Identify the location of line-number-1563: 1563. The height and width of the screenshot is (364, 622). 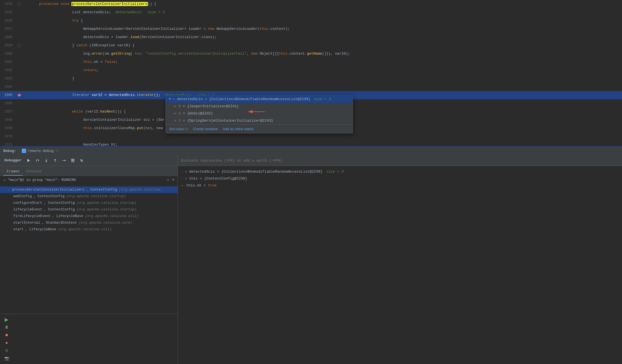
(8, 79).